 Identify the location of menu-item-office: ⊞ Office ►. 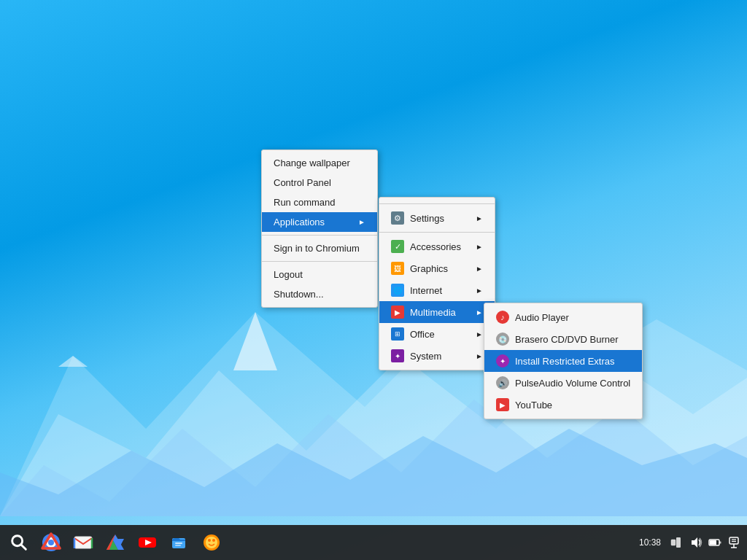
(437, 334).